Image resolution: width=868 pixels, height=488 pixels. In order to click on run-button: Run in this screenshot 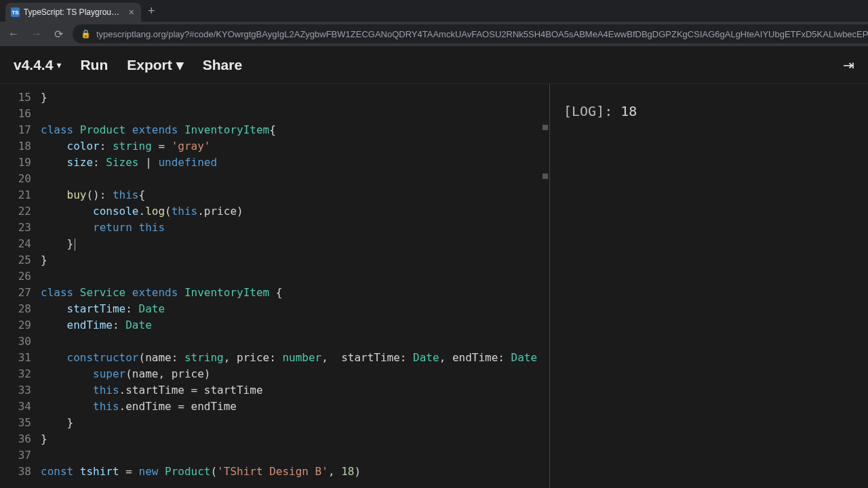, I will do `click(94, 65)`.